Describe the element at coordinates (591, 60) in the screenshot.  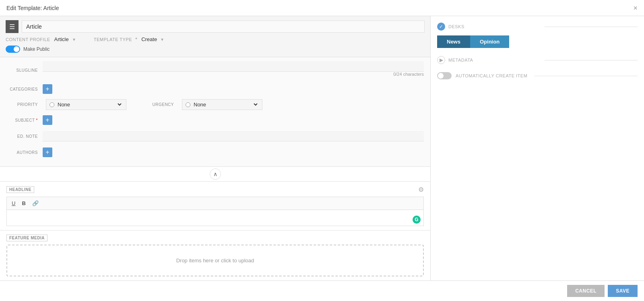
I see `metadata-divider` at that location.